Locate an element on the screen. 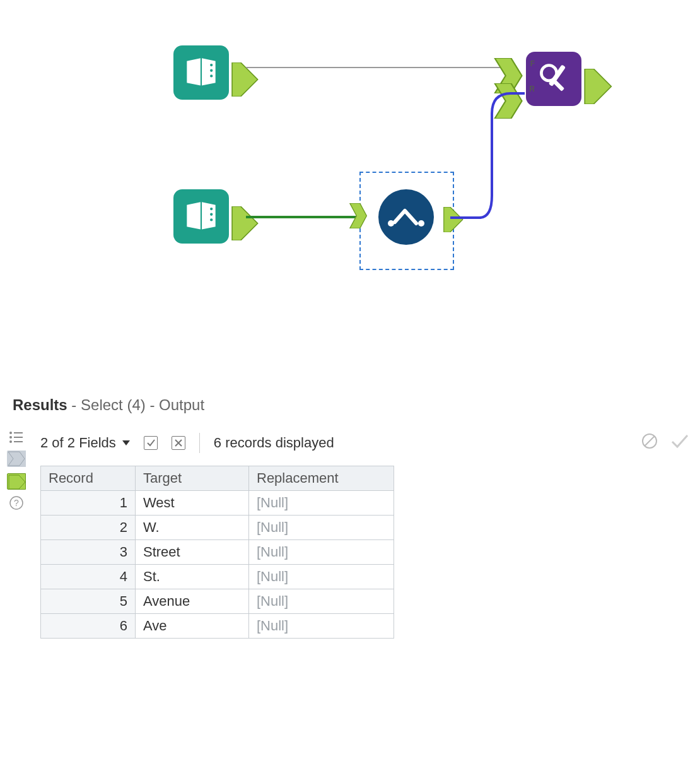 The height and width of the screenshot is (778, 700). table-row: 6 Ave [Null] is located at coordinates (218, 626).